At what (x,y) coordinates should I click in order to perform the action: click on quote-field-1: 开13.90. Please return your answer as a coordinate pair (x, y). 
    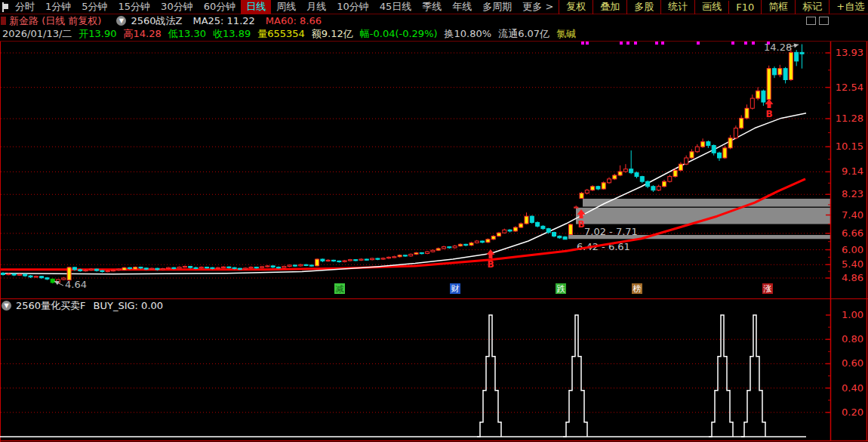
    Looking at the image, I should click on (97, 34).